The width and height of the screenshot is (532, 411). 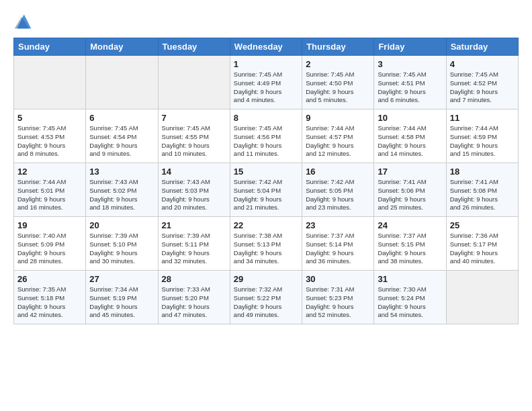 I want to click on calendar-cell: 28Sunrise: 7:33 AM Sunset: 5:20 PM Dayli…, so click(x=193, y=298).